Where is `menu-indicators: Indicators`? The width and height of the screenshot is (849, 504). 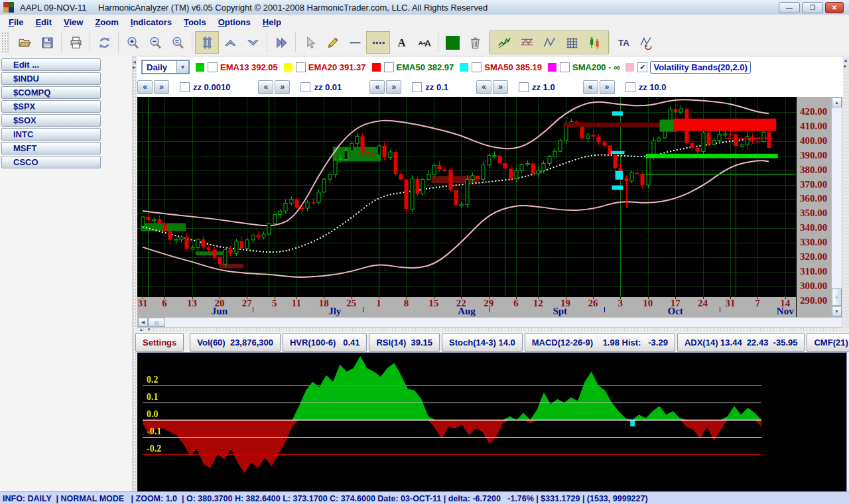
menu-indicators: Indicators is located at coordinates (151, 23).